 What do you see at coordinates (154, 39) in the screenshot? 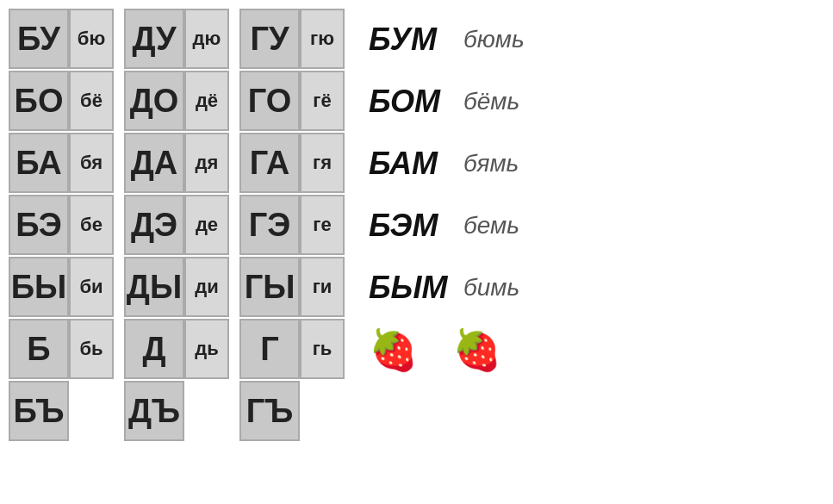
I see `cell-d-large-0: ДУ` at bounding box center [154, 39].